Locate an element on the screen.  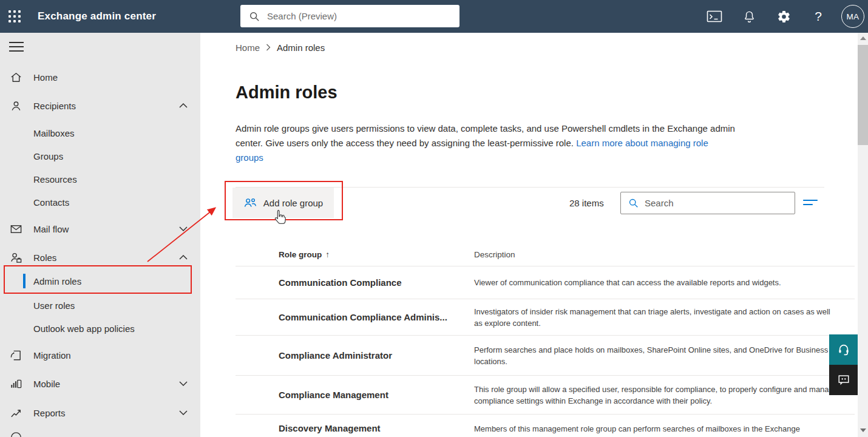
feedback-chat-icon is located at coordinates (844, 380).